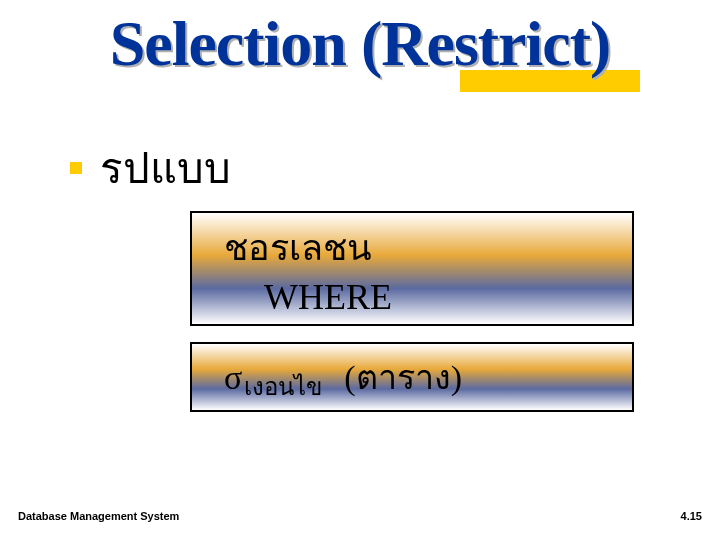 This screenshot has width=720, height=540. I want to click on footer-right: 4.15, so click(692, 516).